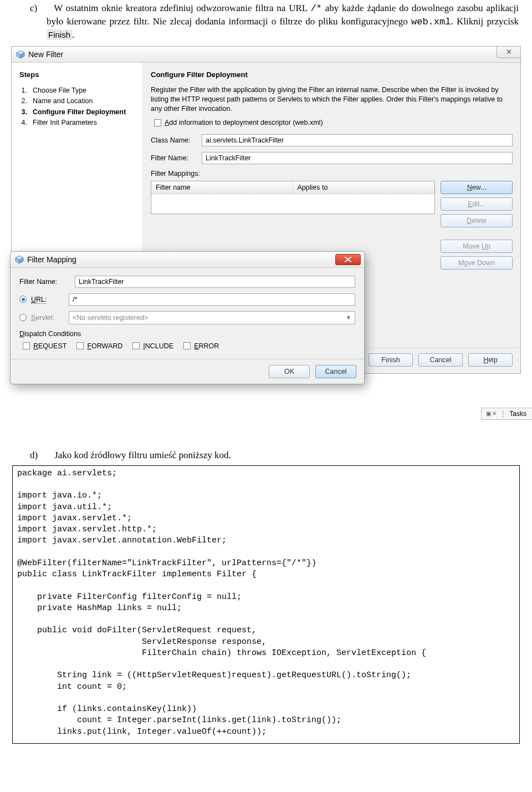 Image resolution: width=532 pixels, height=792 pixels. What do you see at coordinates (348, 260) in the screenshot?
I see `close-icon` at bounding box center [348, 260].